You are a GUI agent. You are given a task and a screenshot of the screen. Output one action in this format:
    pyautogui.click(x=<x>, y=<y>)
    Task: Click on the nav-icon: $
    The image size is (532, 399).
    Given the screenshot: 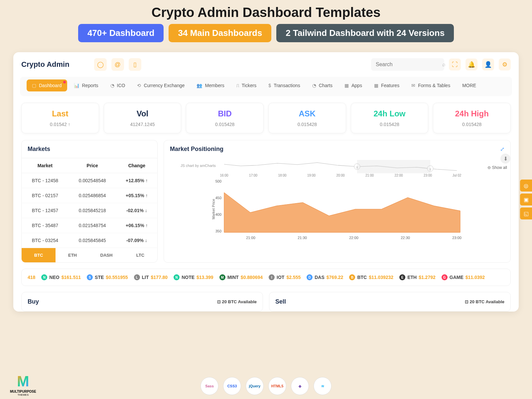 What is the action you would take?
    pyautogui.click(x=270, y=85)
    